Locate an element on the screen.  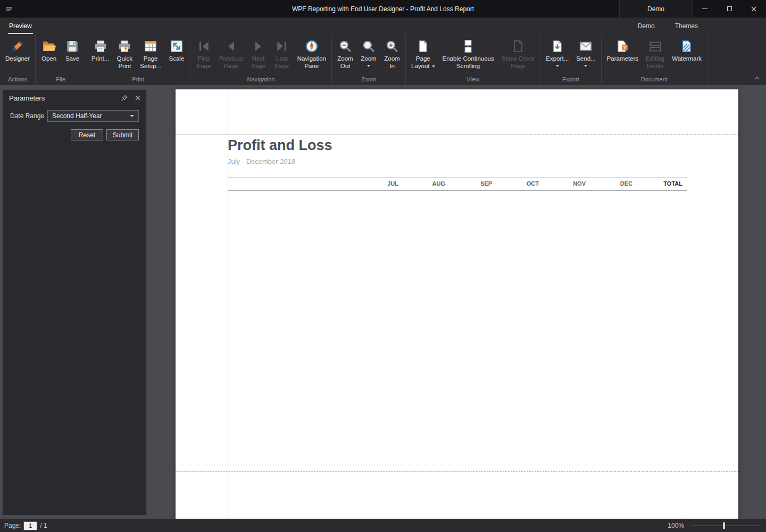
ribbon-button-page-layout: Page Layout is located at coordinates (423, 53).